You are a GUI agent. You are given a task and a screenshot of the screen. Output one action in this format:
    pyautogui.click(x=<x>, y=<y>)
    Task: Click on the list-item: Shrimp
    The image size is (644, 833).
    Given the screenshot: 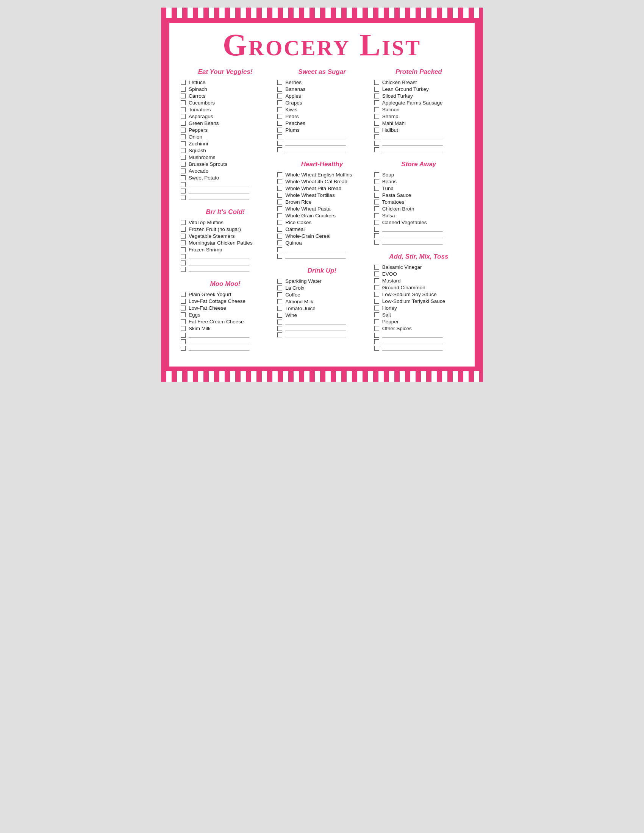 What is the action you would take?
    pyautogui.click(x=419, y=117)
    